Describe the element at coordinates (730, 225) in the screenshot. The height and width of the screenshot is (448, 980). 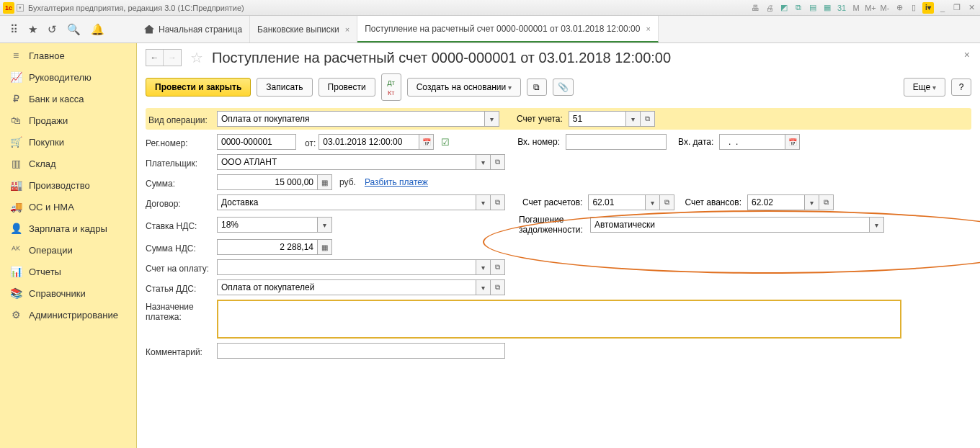
I see `debt-input` at that location.